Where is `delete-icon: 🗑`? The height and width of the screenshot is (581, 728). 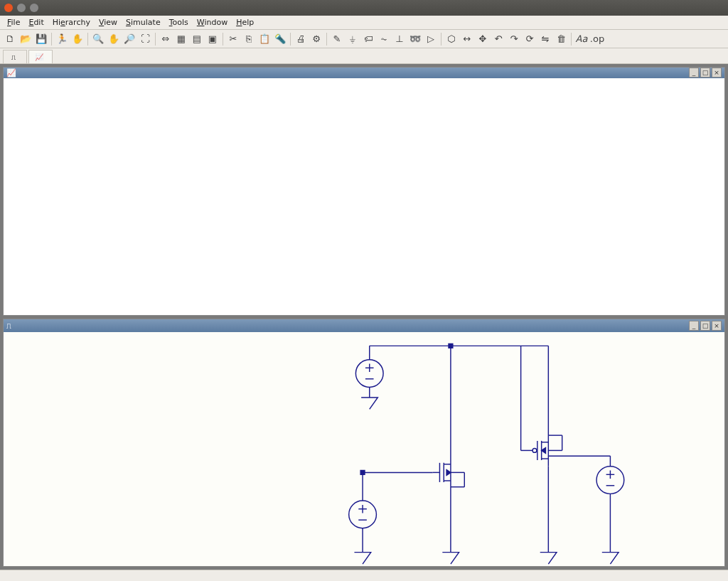 delete-icon: 🗑 is located at coordinates (561, 39).